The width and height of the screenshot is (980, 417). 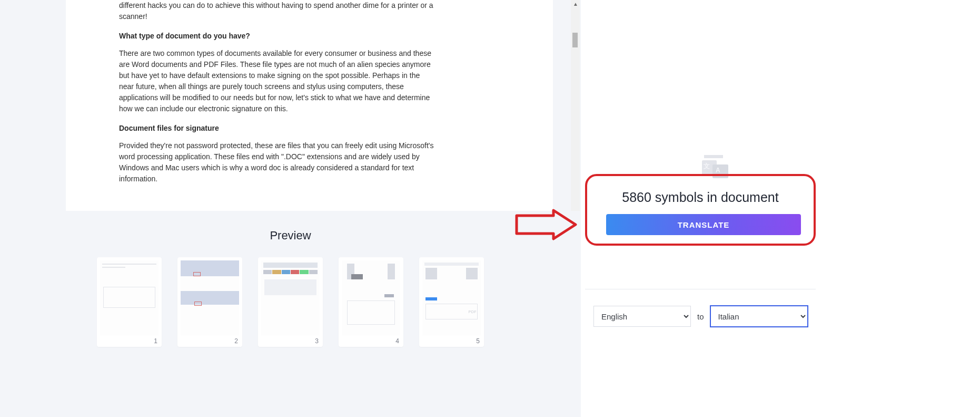 What do you see at coordinates (317, 341) in the screenshot?
I see `page-number: 3` at bounding box center [317, 341].